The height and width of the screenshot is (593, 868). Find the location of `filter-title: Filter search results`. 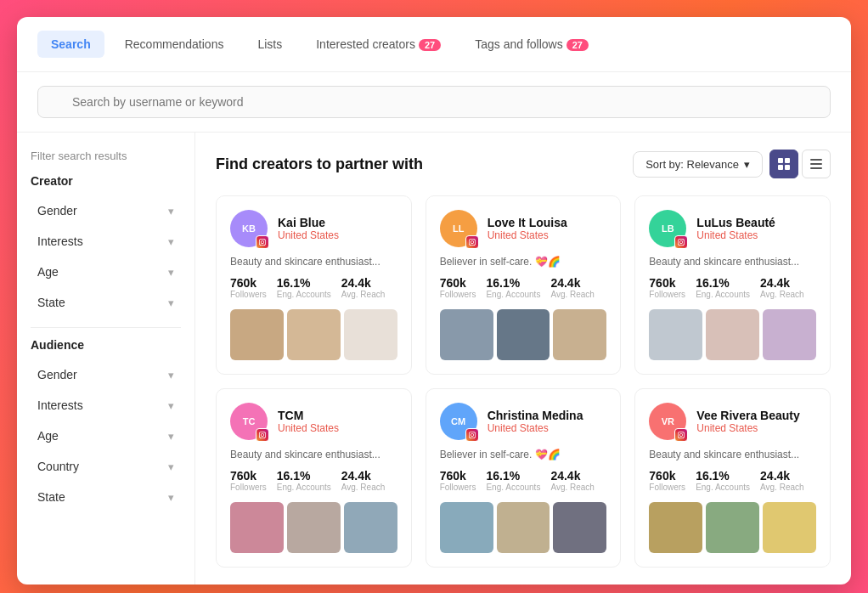

filter-title: Filter search results is located at coordinates (105, 156).